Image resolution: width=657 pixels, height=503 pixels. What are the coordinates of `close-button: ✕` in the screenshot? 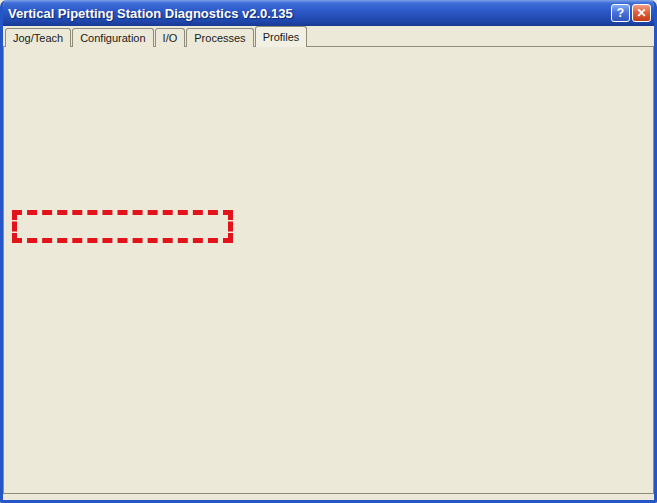 It's located at (642, 13).